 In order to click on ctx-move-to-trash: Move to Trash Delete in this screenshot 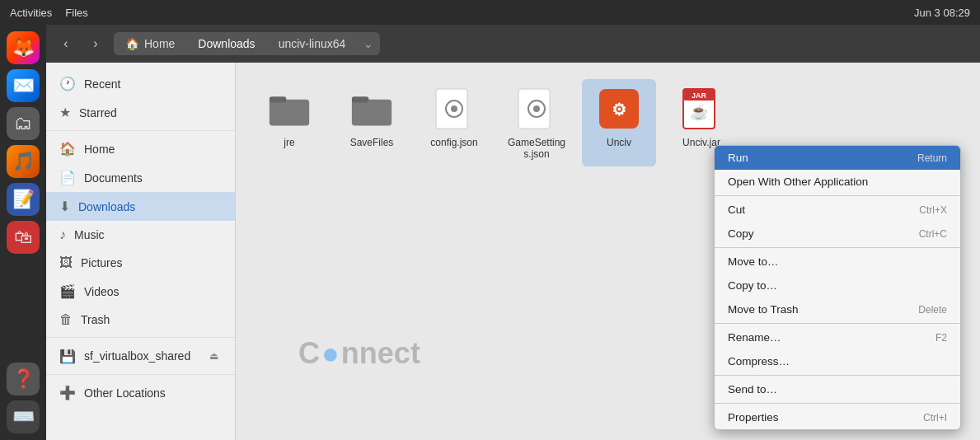, I will do `click(837, 310)`.